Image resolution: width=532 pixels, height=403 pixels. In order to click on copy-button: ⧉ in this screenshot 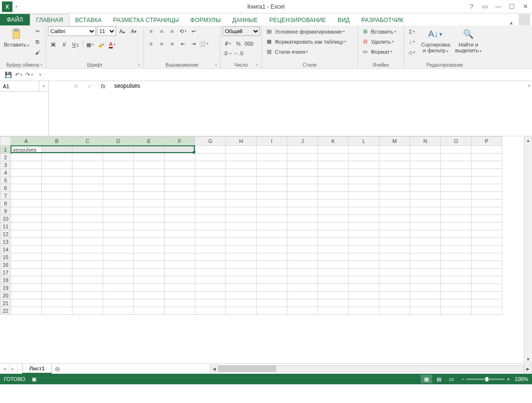, I will do `click(37, 42)`.